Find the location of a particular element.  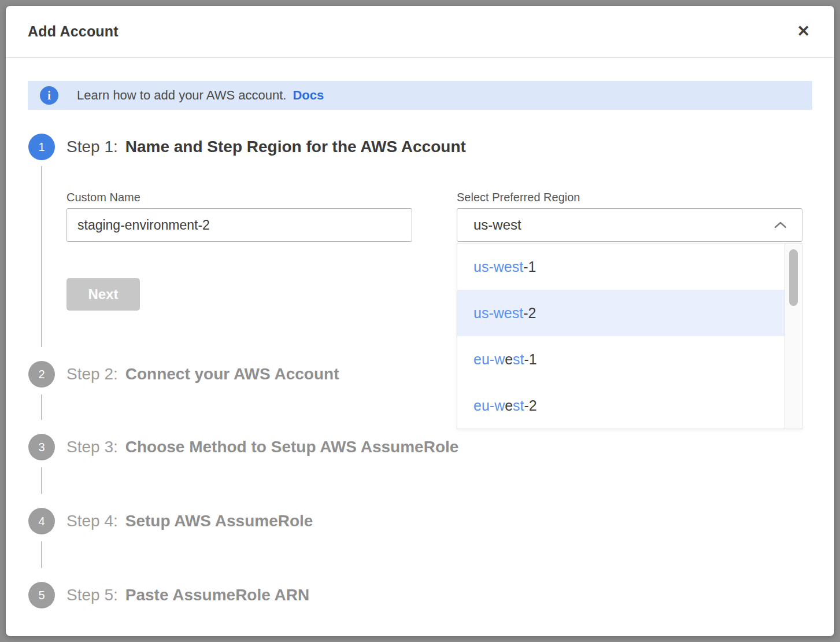

step-1-title: Name and Step Region for the AWS Account is located at coordinates (296, 147).